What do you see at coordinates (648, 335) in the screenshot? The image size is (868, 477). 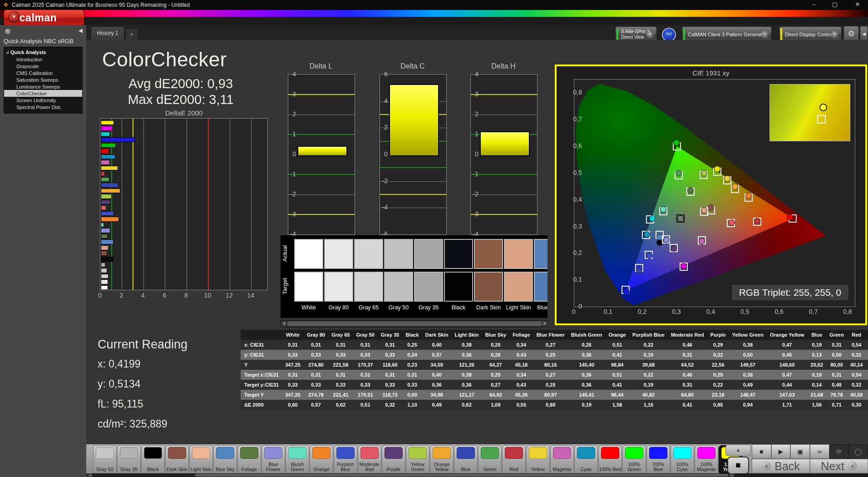 I see `column-header-purplish-blue: Purplish Blue` at bounding box center [648, 335].